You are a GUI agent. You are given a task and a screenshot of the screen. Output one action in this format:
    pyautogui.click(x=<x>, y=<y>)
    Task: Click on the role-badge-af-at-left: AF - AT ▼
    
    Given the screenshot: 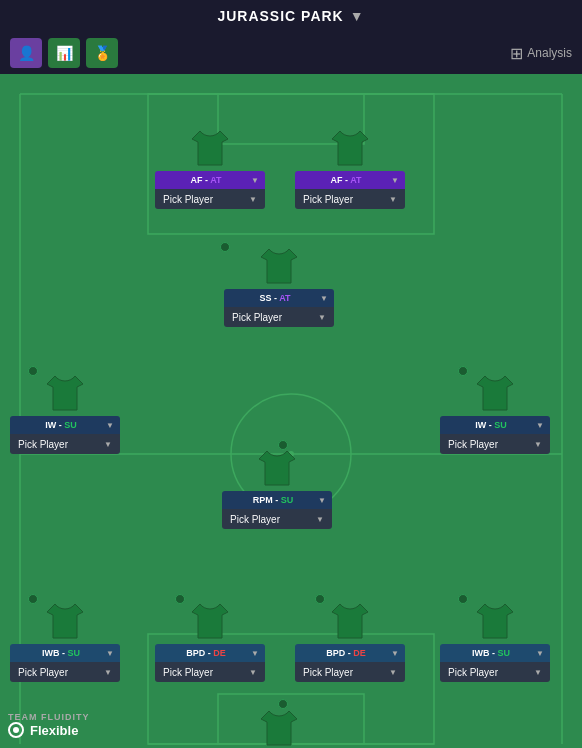 What is the action you would take?
    pyautogui.click(x=210, y=180)
    